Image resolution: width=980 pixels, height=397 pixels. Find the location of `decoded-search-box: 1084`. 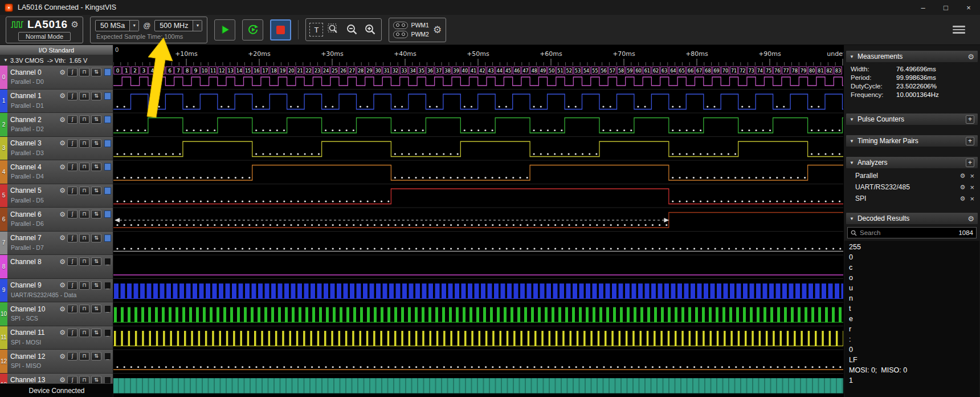

decoded-search-box: 1084 is located at coordinates (912, 233).